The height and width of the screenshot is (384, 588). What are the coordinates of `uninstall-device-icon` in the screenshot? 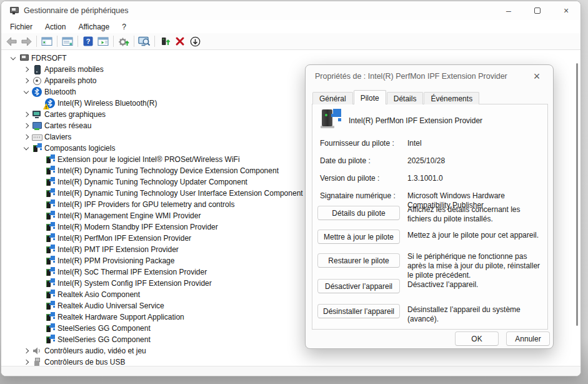 It's located at (180, 41).